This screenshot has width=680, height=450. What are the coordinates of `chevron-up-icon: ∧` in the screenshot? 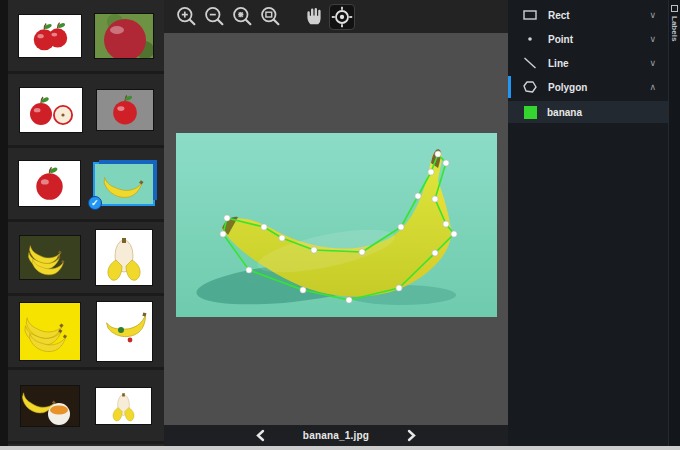 It's located at (652, 87).